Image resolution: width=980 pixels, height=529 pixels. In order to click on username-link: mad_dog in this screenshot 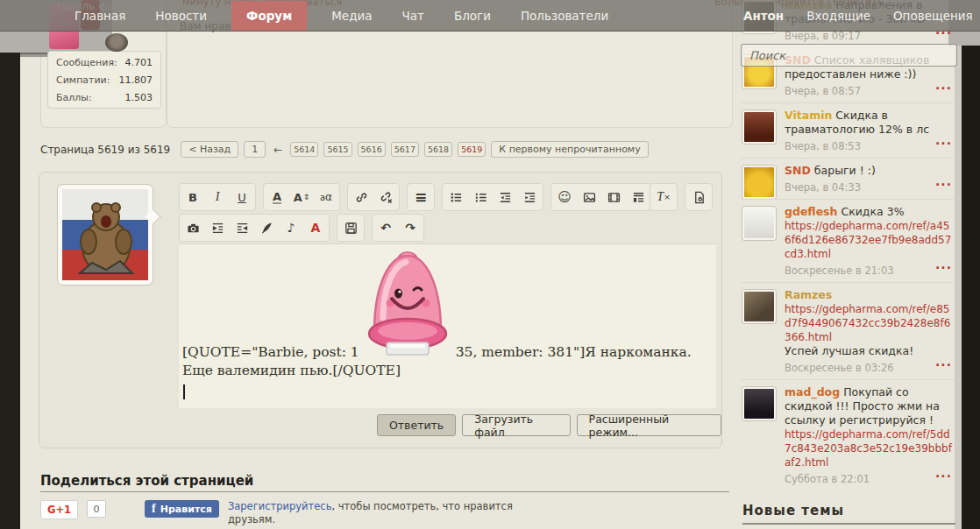, I will do `click(812, 392)`.